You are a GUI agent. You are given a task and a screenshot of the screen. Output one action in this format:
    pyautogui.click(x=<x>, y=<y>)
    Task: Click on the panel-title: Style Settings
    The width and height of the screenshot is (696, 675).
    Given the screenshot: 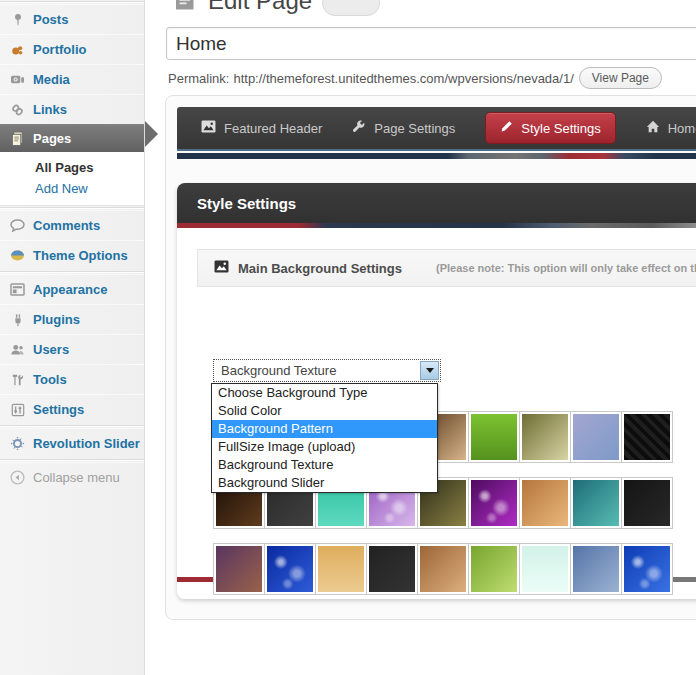 What is the action you would take?
    pyautogui.click(x=246, y=204)
    